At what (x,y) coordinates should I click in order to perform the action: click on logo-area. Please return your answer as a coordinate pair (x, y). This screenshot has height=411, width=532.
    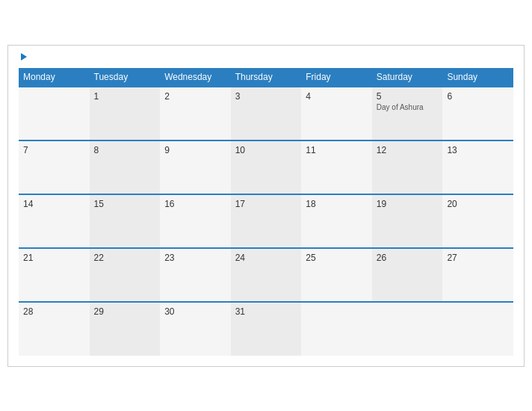
    Looking at the image, I should click on (22, 57).